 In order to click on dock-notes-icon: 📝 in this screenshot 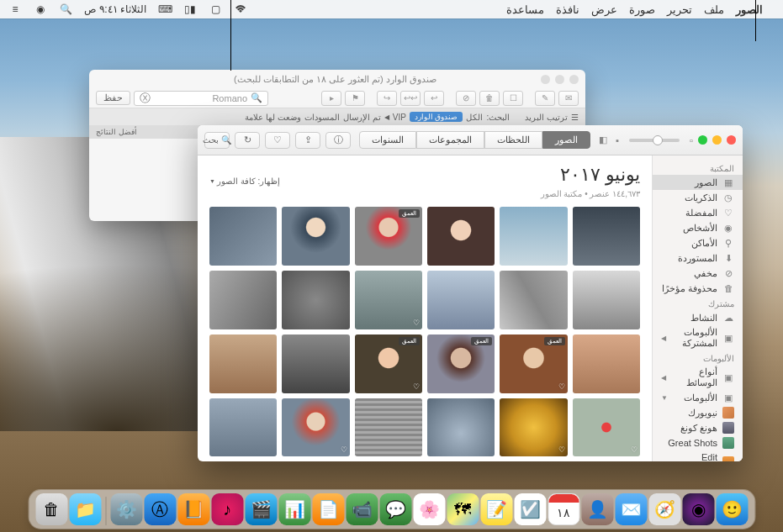, I will do `click(496, 509)`.